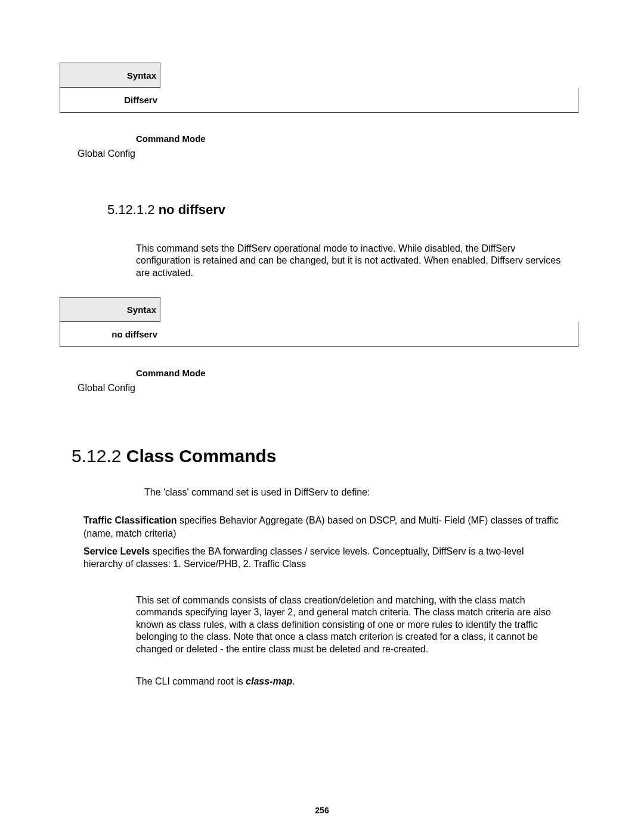  I want to click on section-number: 5.12.2, so click(97, 456).